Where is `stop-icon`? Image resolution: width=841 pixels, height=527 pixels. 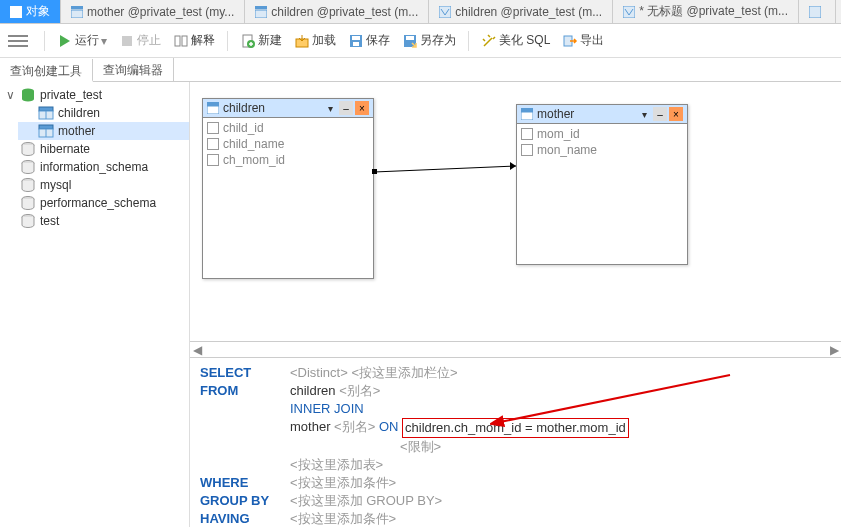
stop-icon is located at coordinates (127, 41).